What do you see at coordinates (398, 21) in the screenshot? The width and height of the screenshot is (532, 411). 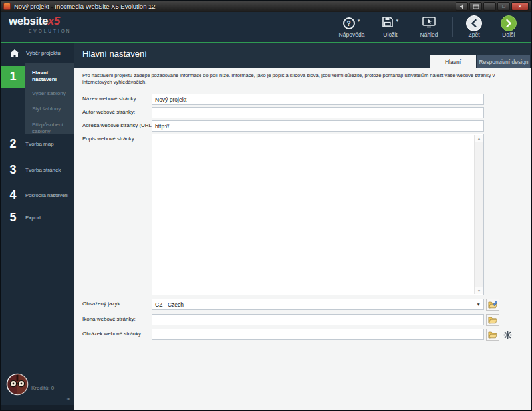 I see `save-dropdown-caret: ▼` at bounding box center [398, 21].